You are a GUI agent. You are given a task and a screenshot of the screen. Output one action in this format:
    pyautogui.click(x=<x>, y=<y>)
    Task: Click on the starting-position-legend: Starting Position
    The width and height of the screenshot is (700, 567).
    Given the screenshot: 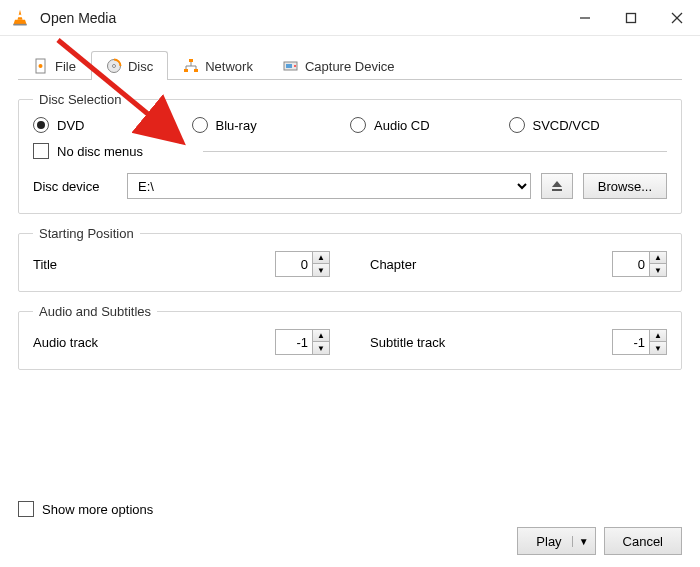 What is the action you would take?
    pyautogui.click(x=86, y=234)
    